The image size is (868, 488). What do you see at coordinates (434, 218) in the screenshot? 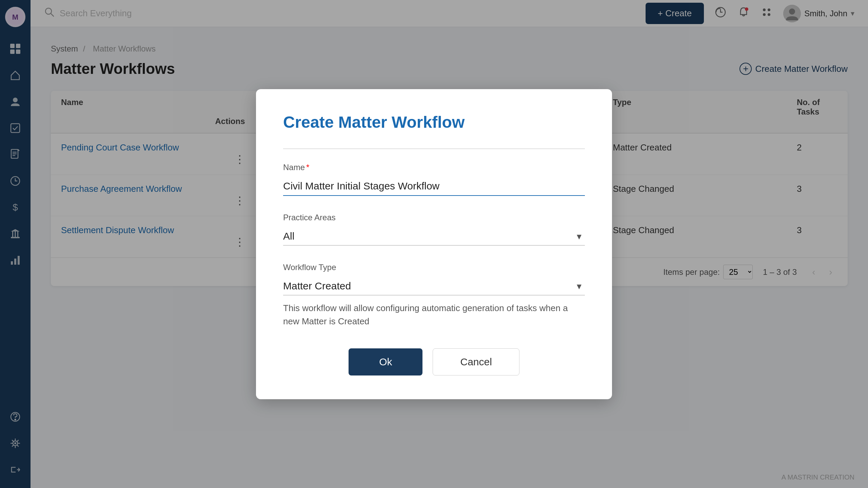
I see `practice-areas-label: Practice Areas` at bounding box center [434, 218].